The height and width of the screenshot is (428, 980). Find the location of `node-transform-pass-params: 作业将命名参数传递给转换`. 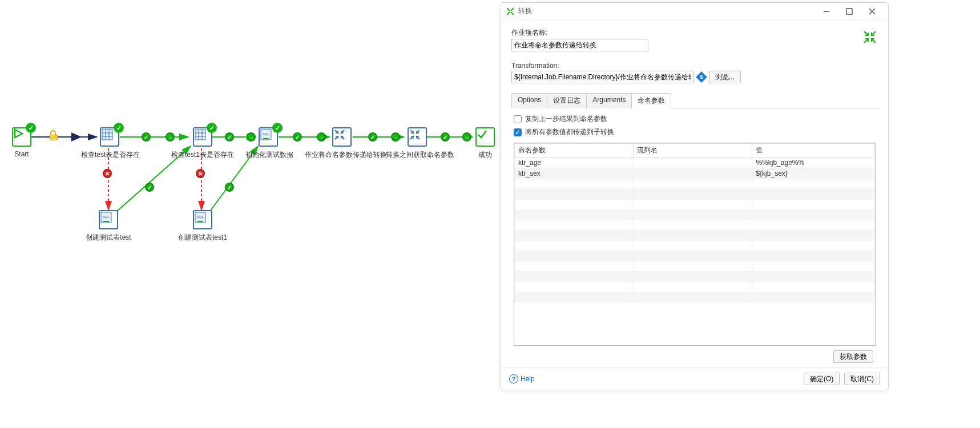

node-transform-pass-params: 作业将命名参数传递给转换 is located at coordinates (342, 144).